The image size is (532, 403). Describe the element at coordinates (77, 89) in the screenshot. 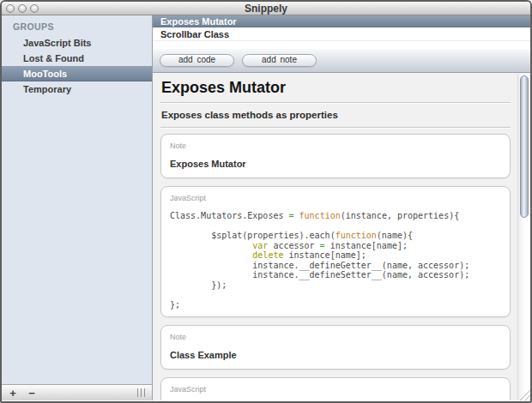

I see `sidebar-item-temporary: Temporary` at that location.